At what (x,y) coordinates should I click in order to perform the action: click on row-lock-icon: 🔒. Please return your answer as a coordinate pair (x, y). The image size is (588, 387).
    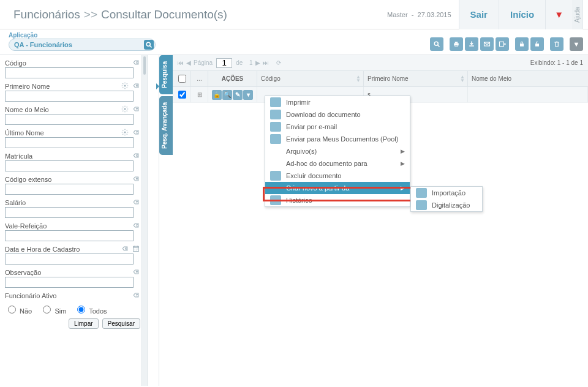
    Looking at the image, I should click on (217, 95).